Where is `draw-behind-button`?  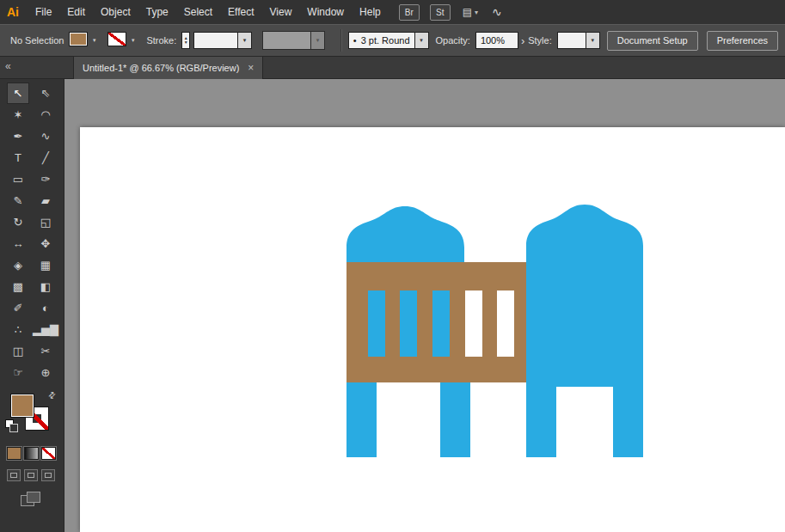 draw-behind-button is located at coordinates (31, 475).